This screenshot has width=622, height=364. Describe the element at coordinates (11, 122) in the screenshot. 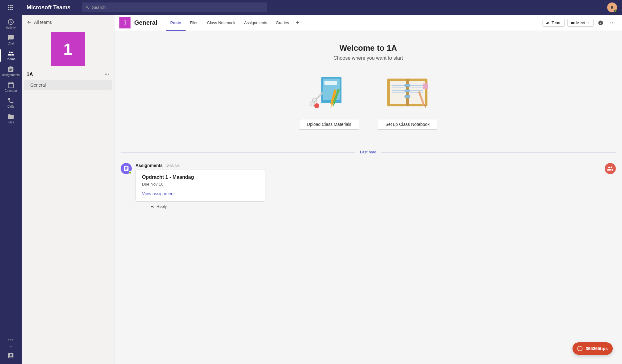

I see `sidebar-item-files-label: Files` at that location.